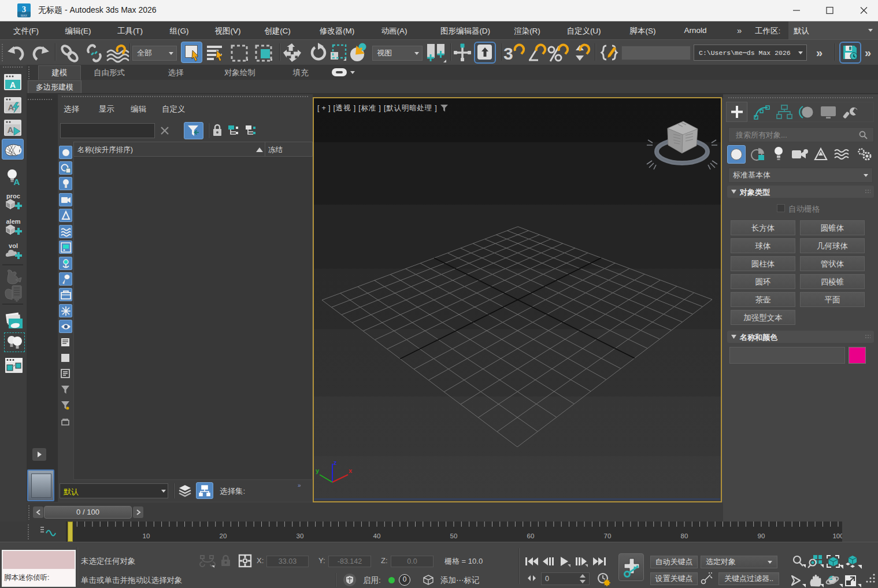 This screenshot has height=588, width=878. Describe the element at coordinates (301, 536) in the screenshot. I see `svg-text: 30` at that location.